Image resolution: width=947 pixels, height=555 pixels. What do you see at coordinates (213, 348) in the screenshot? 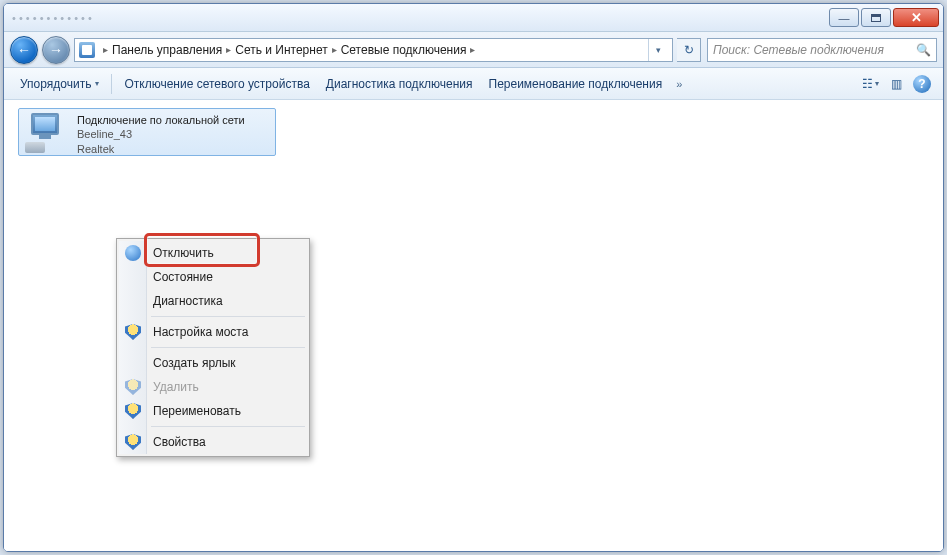
I see `context-menu: Отключить Состояние Диагностика Настройк…` at bounding box center [213, 348].